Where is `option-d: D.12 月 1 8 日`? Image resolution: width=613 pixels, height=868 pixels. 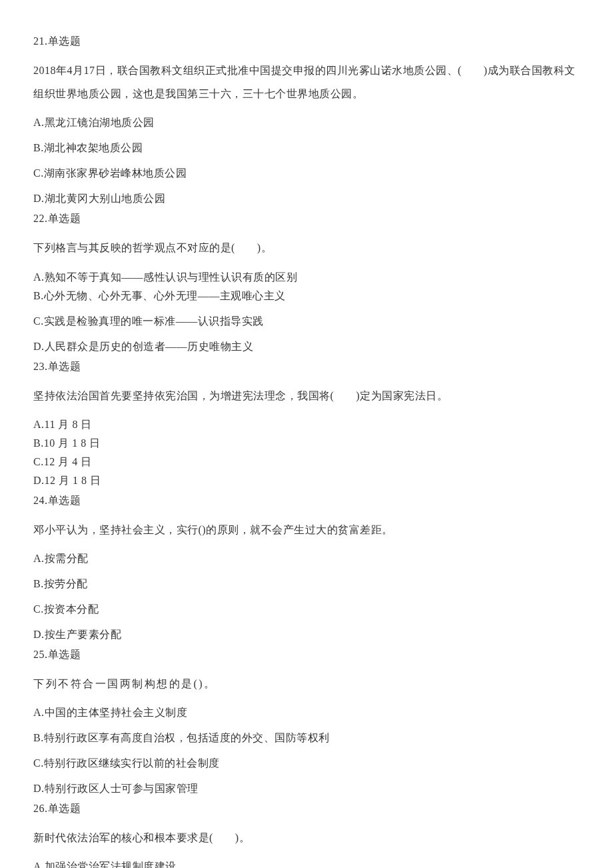 option-d: D.12 月 1 8 日 is located at coordinates (306, 481).